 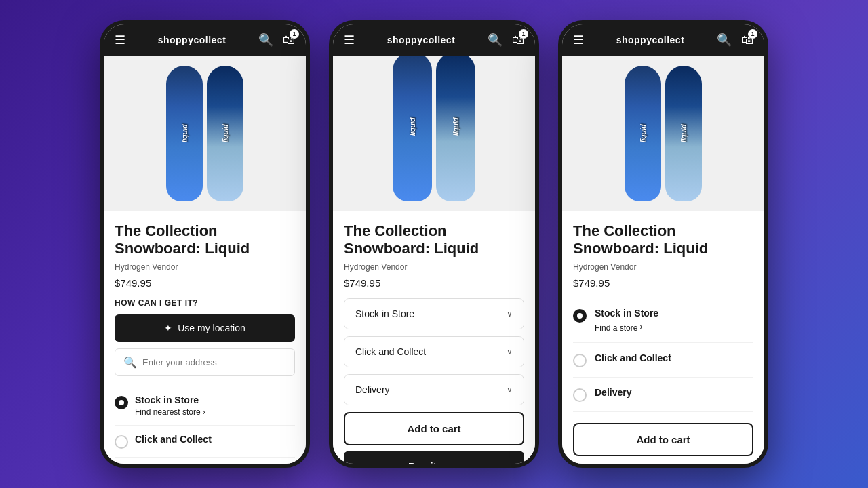 I want to click on add-to-cart-button-mid: Add to cart, so click(x=434, y=428).